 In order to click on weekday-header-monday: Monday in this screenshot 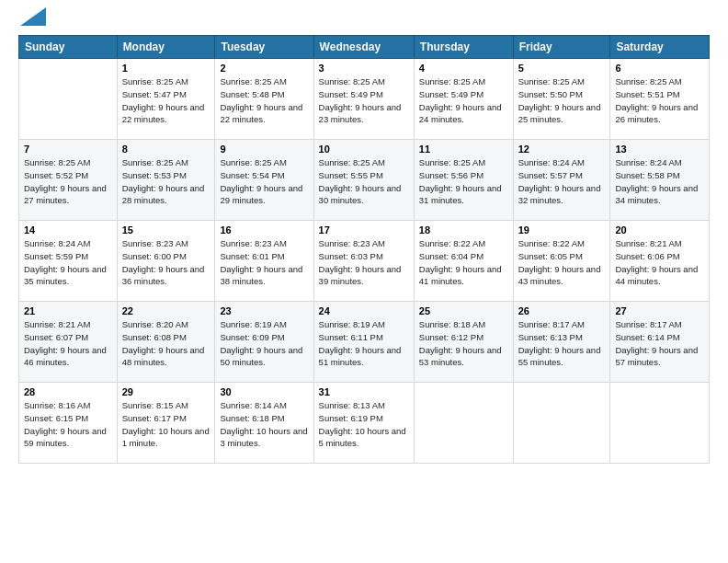, I will do `click(165, 48)`.